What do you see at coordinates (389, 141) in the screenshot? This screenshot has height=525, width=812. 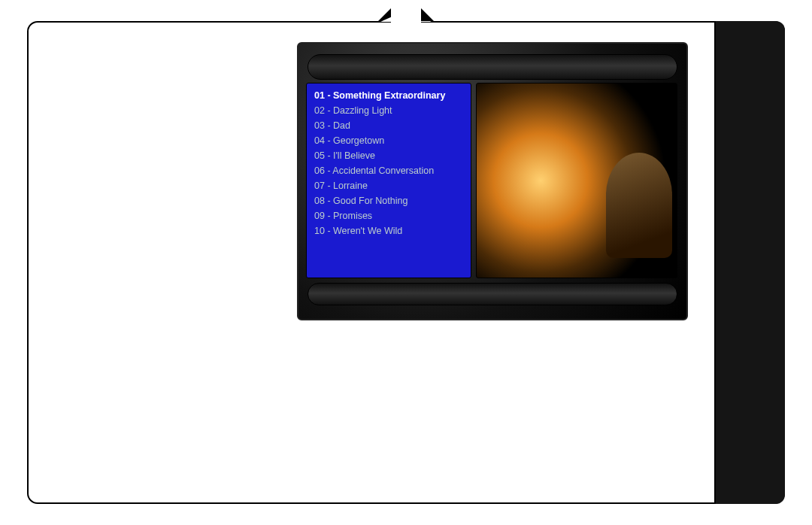 I see `track-row: 04 - Georgetown` at bounding box center [389, 141].